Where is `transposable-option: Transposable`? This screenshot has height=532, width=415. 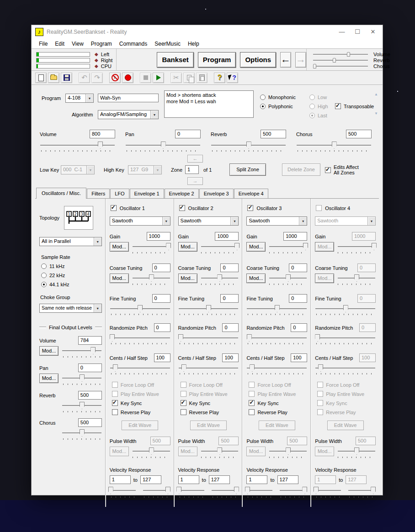 transposable-option: Transposable is located at coordinates (355, 106).